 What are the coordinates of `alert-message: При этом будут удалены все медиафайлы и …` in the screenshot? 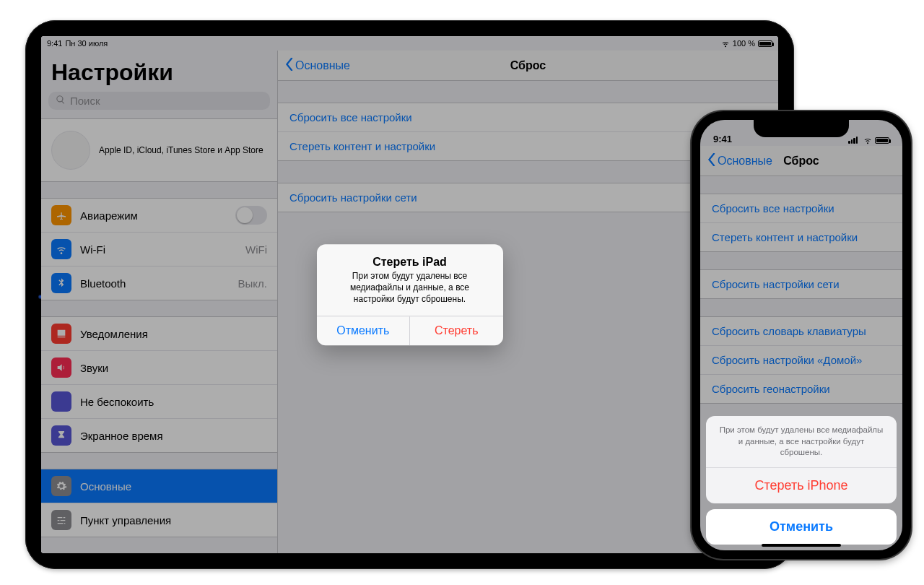 It's located at (410, 293).